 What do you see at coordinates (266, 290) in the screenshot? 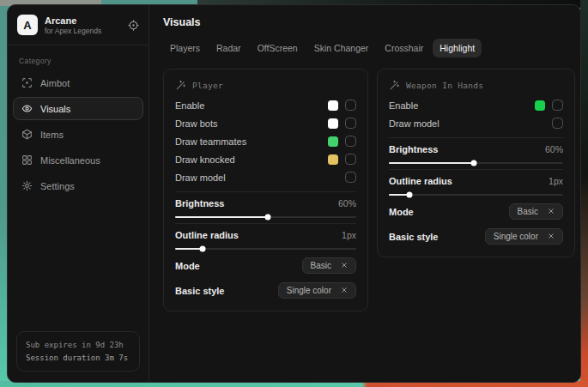
I see `select-row-basic-style: Basic styleSingle color` at bounding box center [266, 290].